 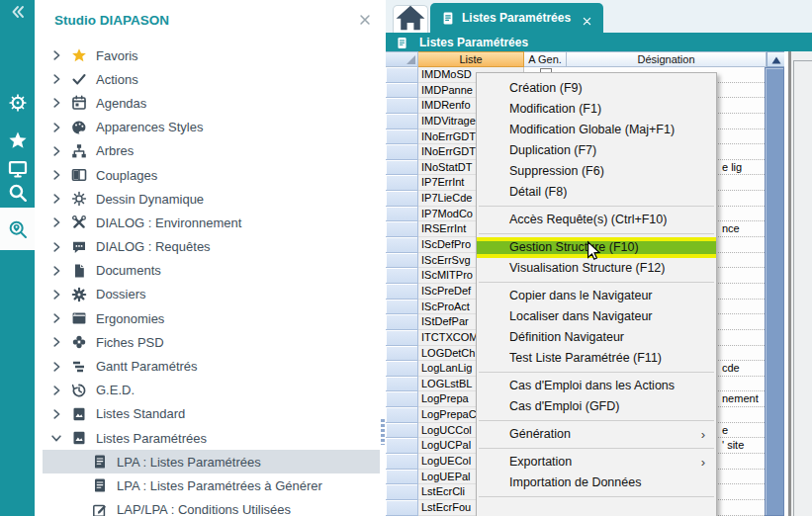 What do you see at coordinates (596, 463) in the screenshot?
I see `menu-item-exportation: Exportation›` at bounding box center [596, 463].